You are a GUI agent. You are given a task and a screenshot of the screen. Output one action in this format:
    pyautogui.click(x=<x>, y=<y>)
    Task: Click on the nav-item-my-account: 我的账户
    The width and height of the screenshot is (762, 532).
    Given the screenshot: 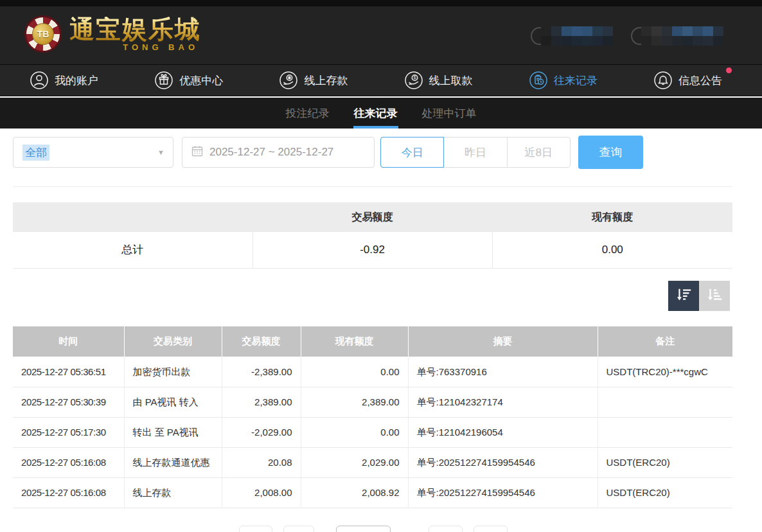 What is the action you would take?
    pyautogui.click(x=64, y=80)
    